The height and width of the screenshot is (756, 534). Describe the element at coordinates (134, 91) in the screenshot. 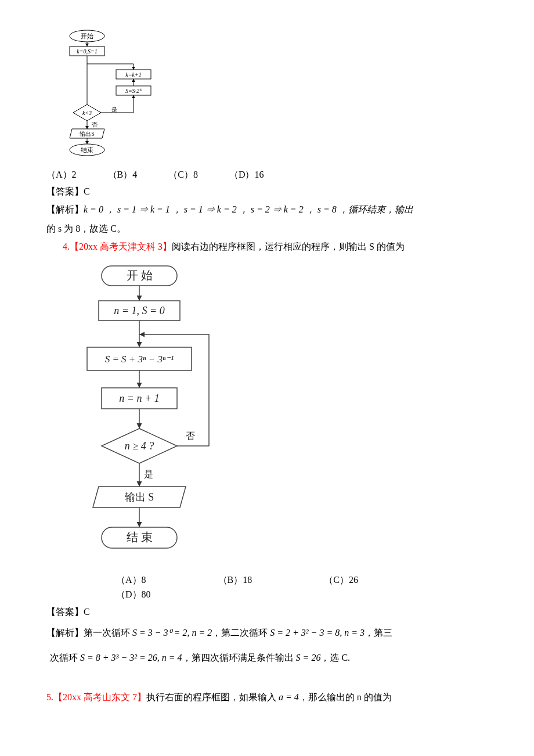

I see `fc1-step2: S=S·2ᵏ` at that location.